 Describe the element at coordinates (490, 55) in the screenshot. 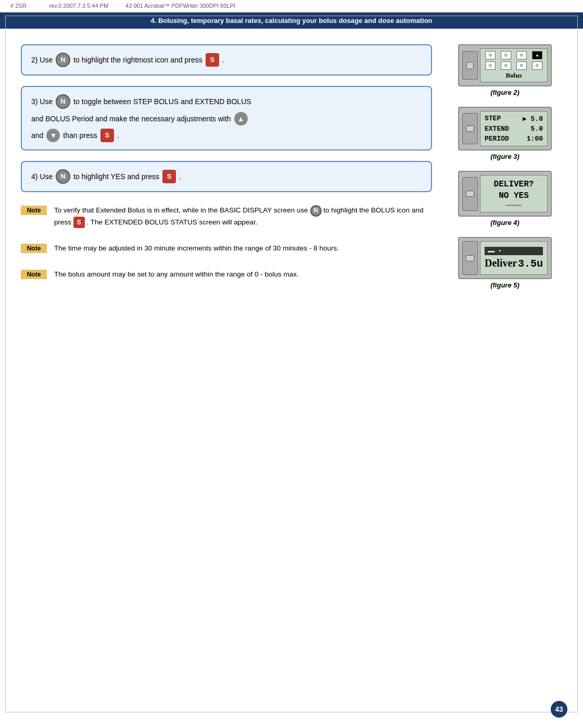

I see `fig2-icon1: ⊡` at that location.